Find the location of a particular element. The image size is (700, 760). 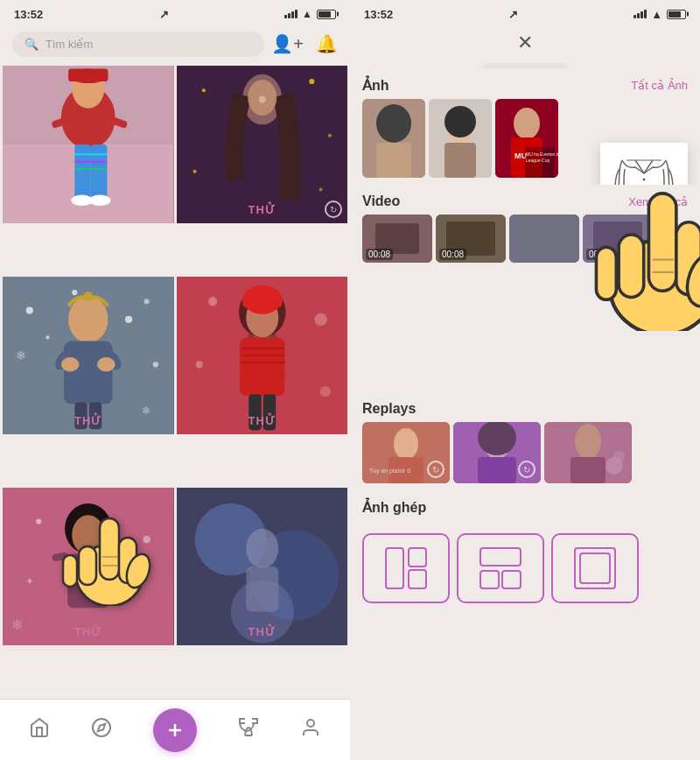

thu-label-5: THỬ is located at coordinates (88, 632).